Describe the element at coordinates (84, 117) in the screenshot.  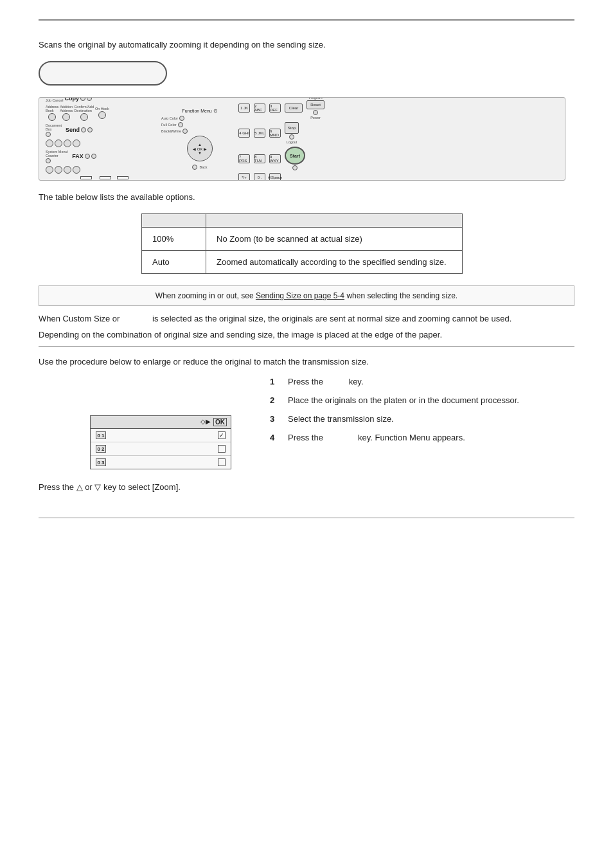
I see `confirm-btn` at that location.